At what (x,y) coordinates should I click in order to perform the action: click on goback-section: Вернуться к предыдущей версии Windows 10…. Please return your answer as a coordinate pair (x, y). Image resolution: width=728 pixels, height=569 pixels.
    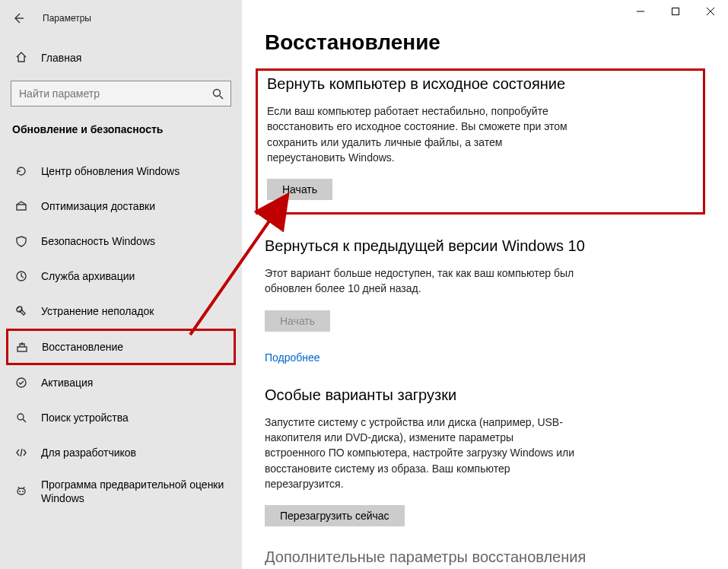
    Looking at the image, I should click on (485, 300).